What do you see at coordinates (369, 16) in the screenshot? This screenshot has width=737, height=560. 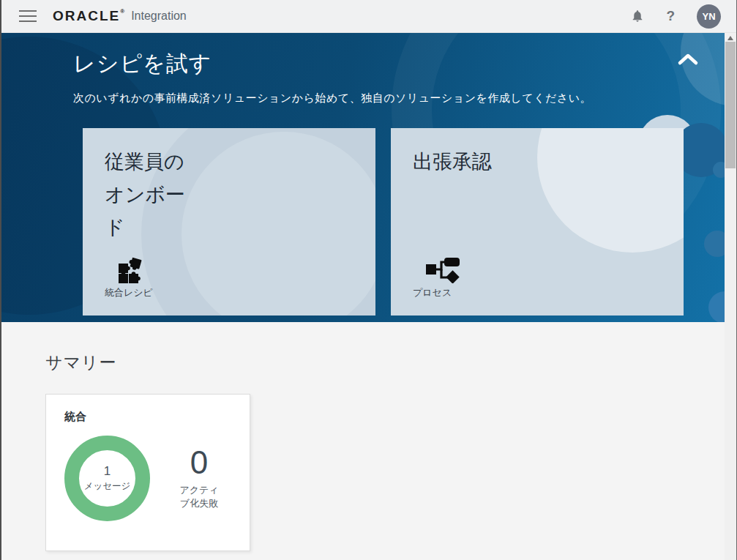 I see `top-bar: ORACLE® Integration ? YN` at bounding box center [369, 16].